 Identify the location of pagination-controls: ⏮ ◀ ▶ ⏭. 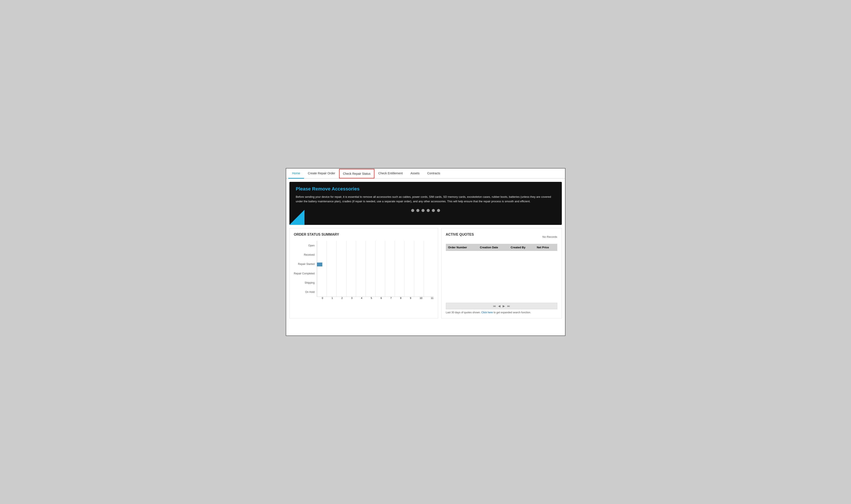
(502, 306).